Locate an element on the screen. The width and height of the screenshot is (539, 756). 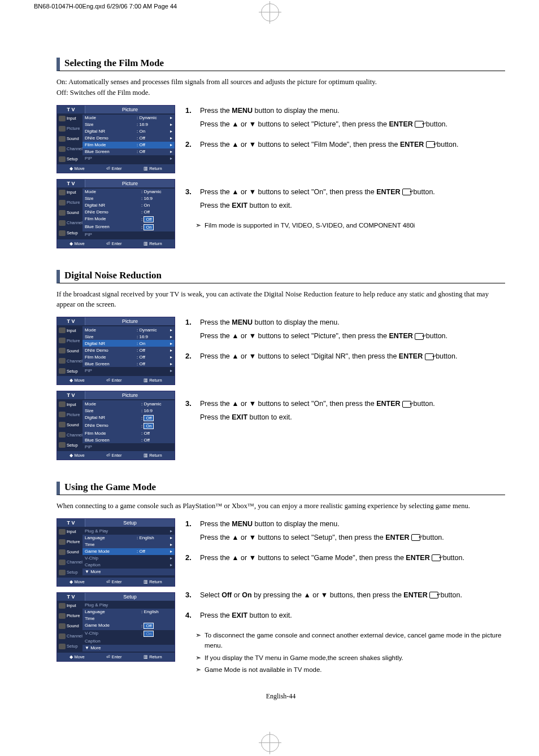
intro-text: On: Automatically senses and processes f… is located at coordinates (281, 88).